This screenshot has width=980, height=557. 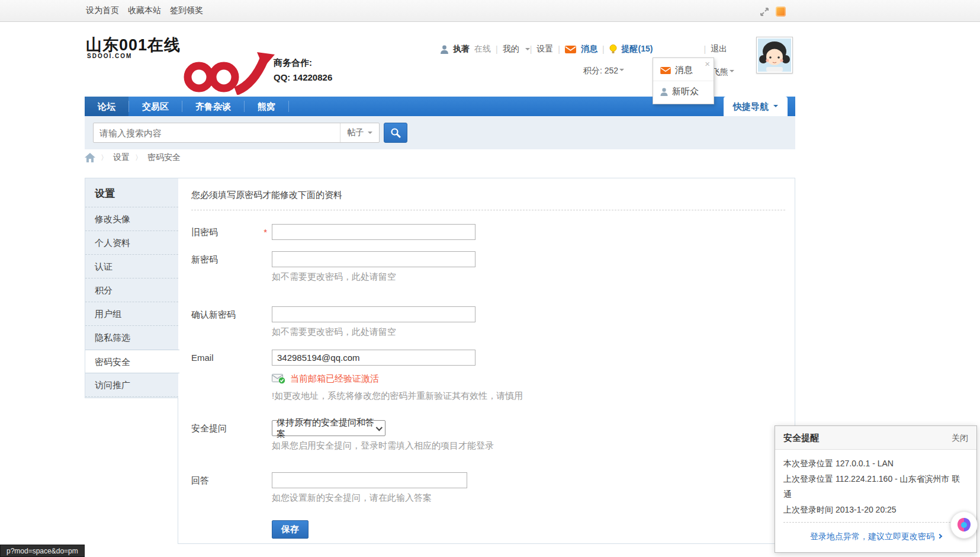 What do you see at coordinates (775, 55) in the screenshot?
I see `avatar-image` at bounding box center [775, 55].